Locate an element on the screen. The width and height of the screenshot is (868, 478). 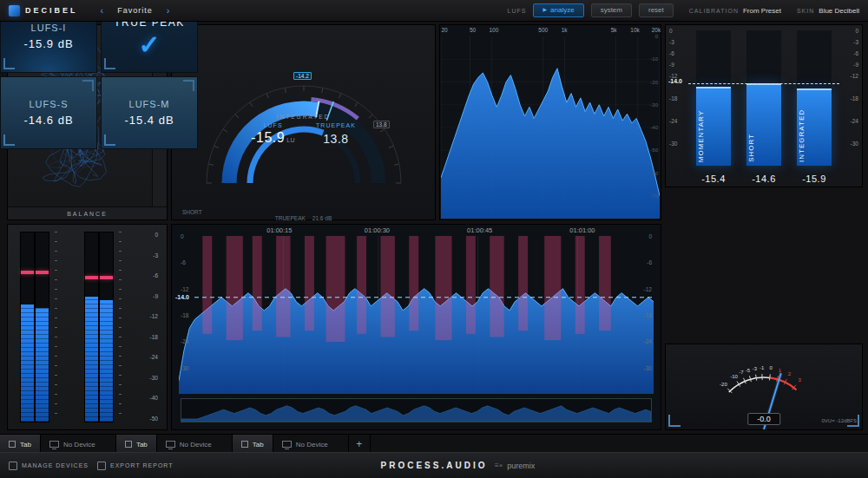
monitor-icon is located at coordinates (54, 444).